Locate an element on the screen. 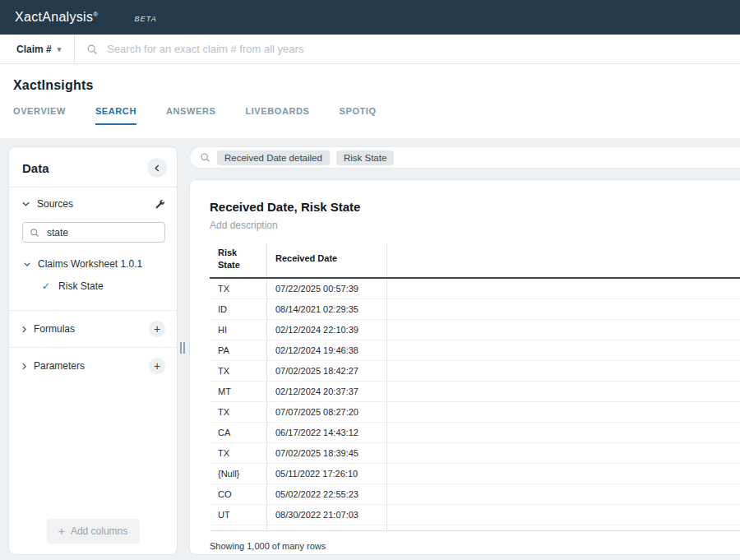 This screenshot has width=740, height=560. column-search-input is located at coordinates (102, 233).